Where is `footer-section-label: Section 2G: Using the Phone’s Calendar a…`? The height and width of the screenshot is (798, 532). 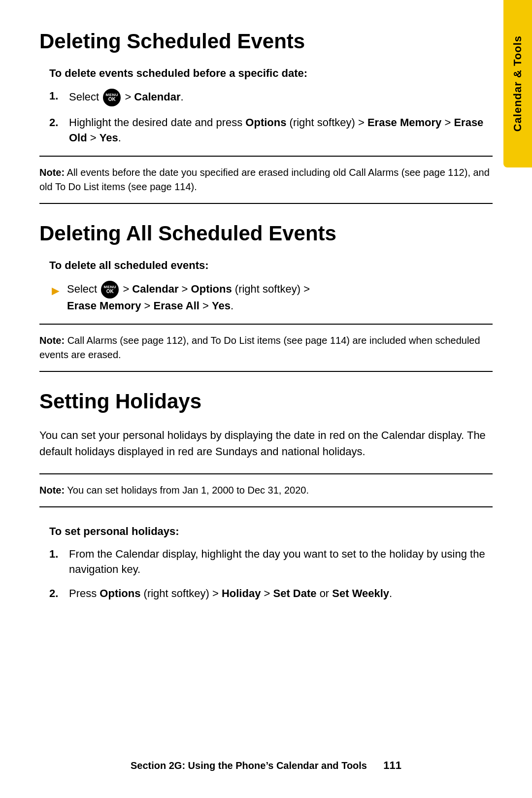
footer-section-label: Section 2G: Using the Phone’s Calendar a… is located at coordinates (249, 765).